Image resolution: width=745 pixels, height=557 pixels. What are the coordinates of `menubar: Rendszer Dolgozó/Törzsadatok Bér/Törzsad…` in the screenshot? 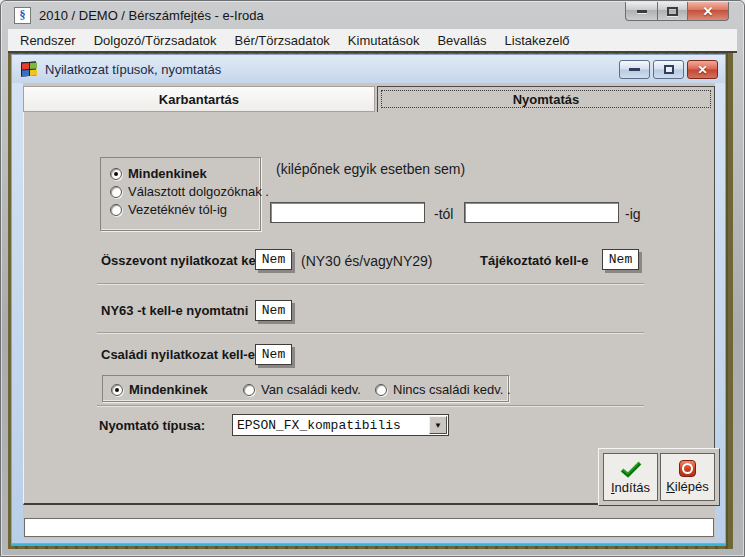 It's located at (372, 40).